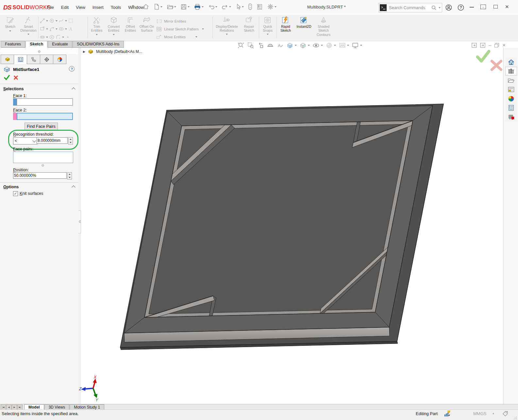 The height and width of the screenshot is (420, 518). What do you see at coordinates (116, 7) in the screenshot?
I see `menu-tools: Tools` at bounding box center [116, 7].